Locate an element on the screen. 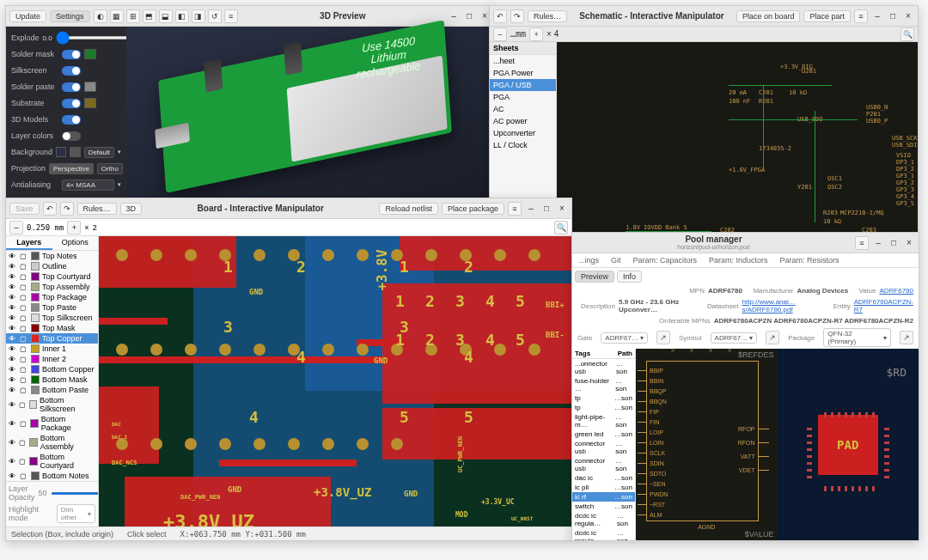  rules-button: Rules… is located at coordinates (97, 209).